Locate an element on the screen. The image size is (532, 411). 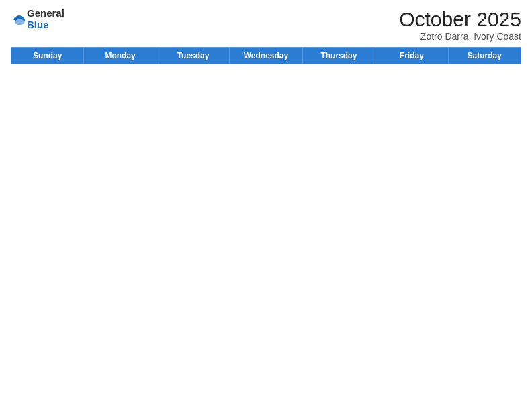
calendar-day-header: Sunday is located at coordinates (48, 56).